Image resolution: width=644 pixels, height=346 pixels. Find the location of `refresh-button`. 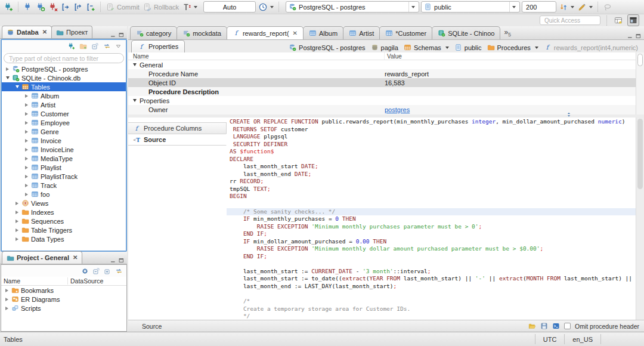

refresh-button is located at coordinates (566, 7).